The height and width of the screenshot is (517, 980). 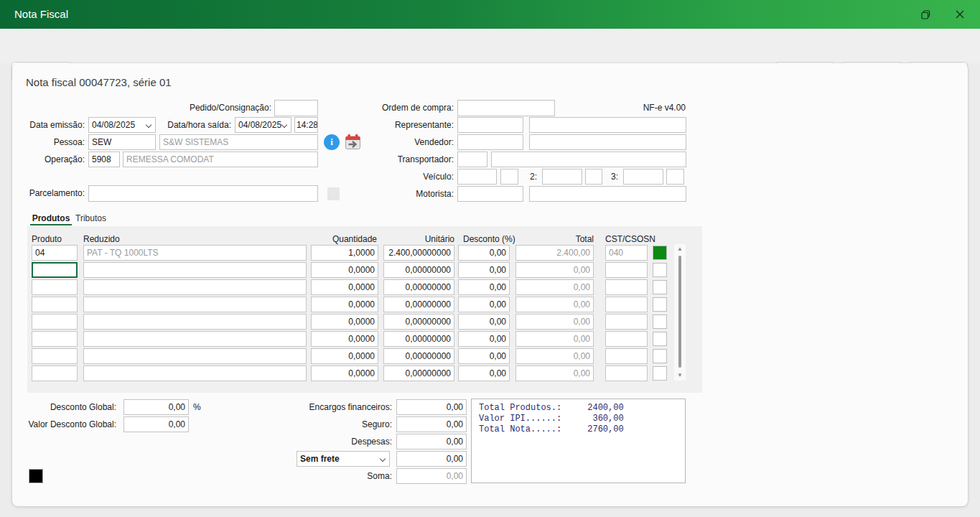 What do you see at coordinates (680, 376) in the screenshot?
I see `scroll-down-icon: ▼` at bounding box center [680, 376].